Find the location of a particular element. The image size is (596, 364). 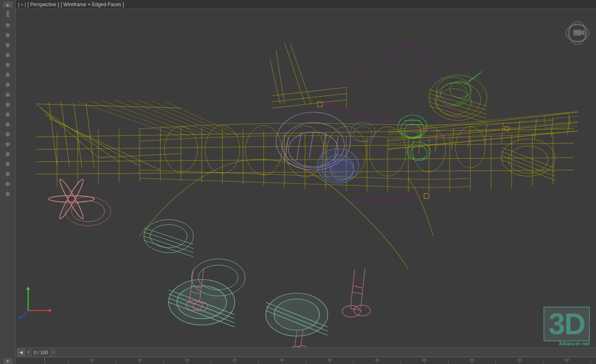

svg-text: 30 is located at coordinates (282, 360).